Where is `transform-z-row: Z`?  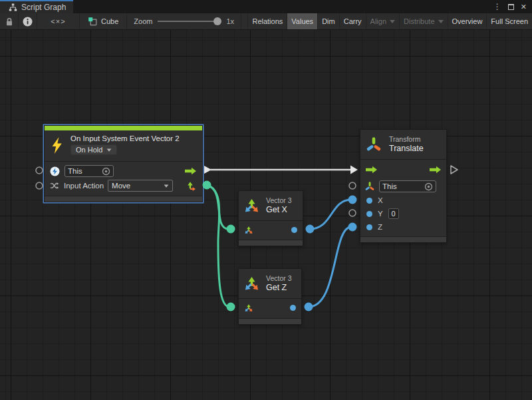
transform-z-row: Z is located at coordinates (403, 227).